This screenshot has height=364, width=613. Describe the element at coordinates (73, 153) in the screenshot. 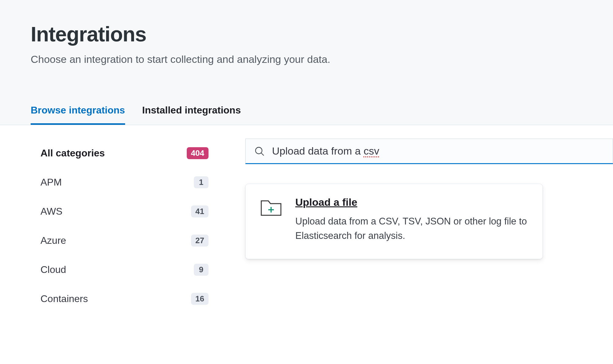

I see `category-label: All categories` at that location.